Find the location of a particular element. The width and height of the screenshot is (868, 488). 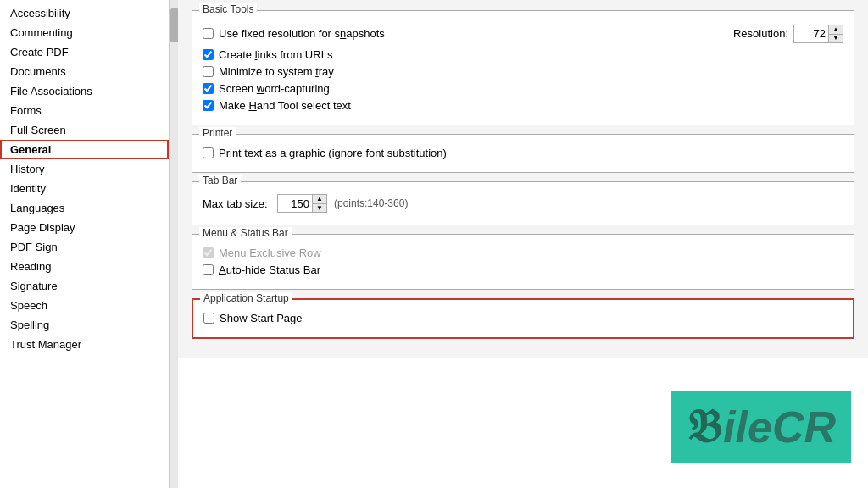

sidebar-label-spelling: Spelling is located at coordinates (30, 325).